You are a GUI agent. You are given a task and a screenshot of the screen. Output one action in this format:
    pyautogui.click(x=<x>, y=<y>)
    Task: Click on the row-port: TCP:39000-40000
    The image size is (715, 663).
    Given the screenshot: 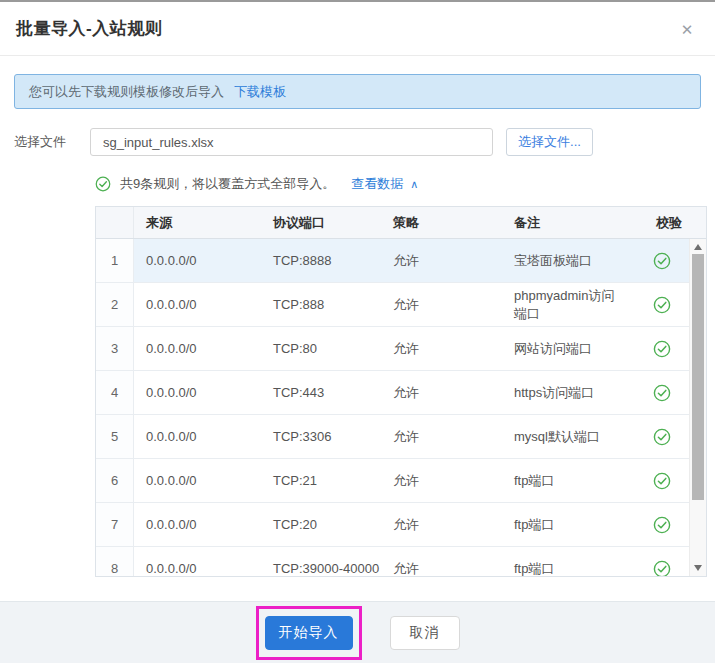 What is the action you would take?
    pyautogui.click(x=321, y=562)
    